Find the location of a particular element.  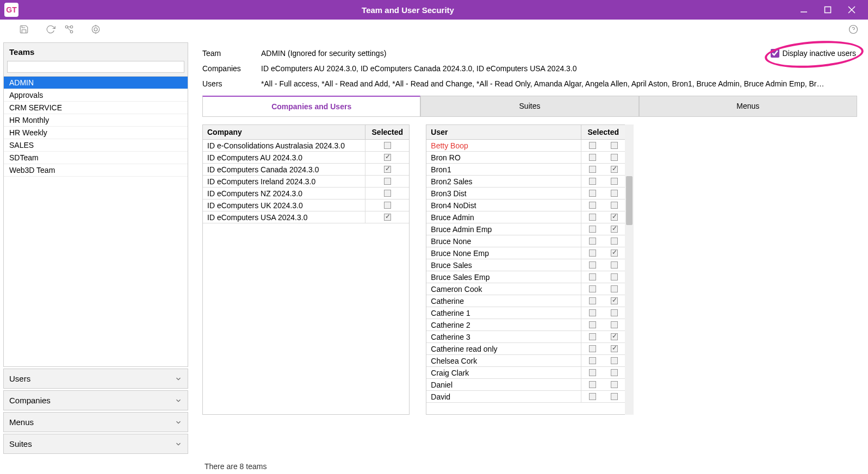

team-item: Approvals is located at coordinates (96, 96).